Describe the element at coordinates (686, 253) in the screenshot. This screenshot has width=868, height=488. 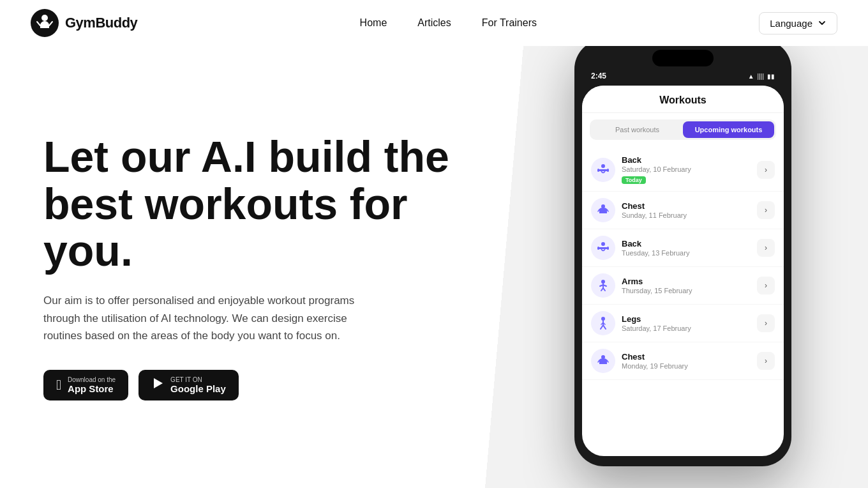
I see `workout-date-2: Tuesday, 13 February` at that location.